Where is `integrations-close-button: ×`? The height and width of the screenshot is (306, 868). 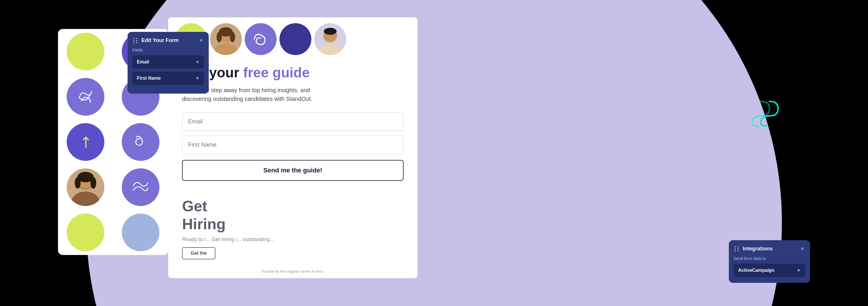
integrations-close-button: × is located at coordinates (803, 249).